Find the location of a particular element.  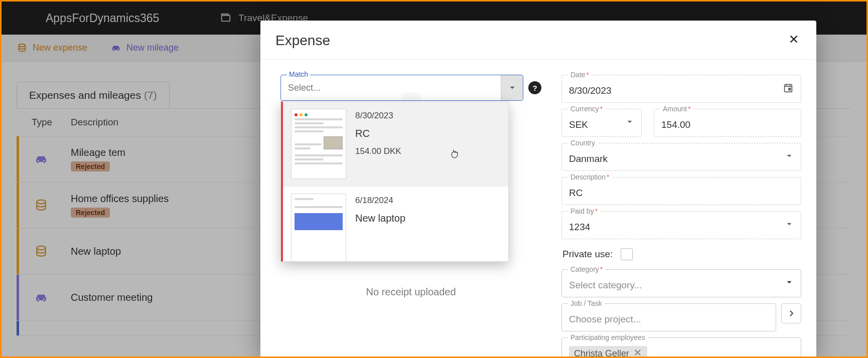

date-field: Date* 8/30/2023 is located at coordinates (681, 89).